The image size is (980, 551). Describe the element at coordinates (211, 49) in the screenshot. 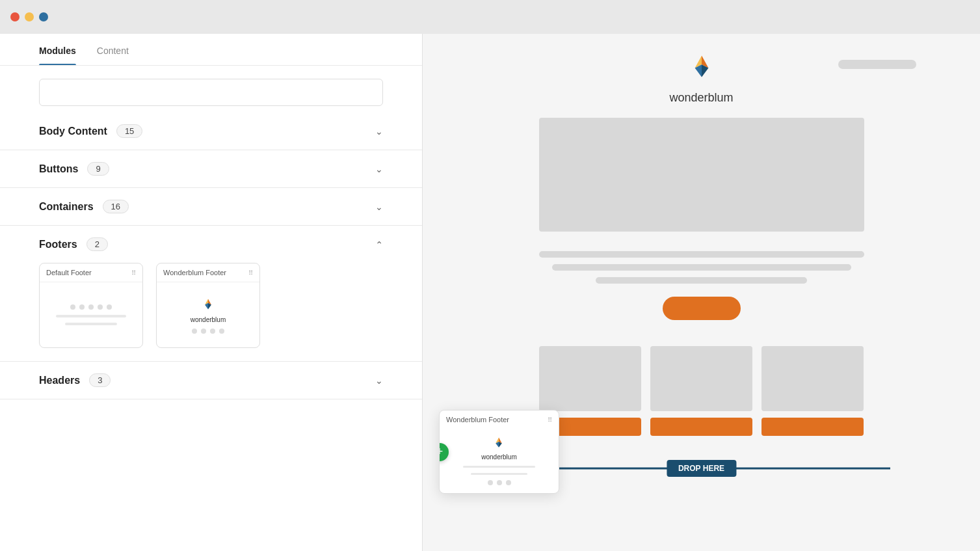

I see `tabs-bar: Modules Content` at that location.